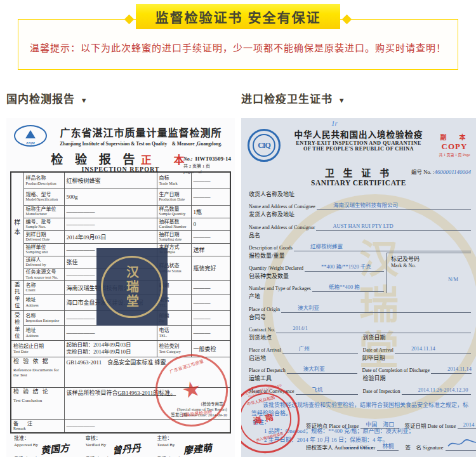 The height and width of the screenshot is (457, 476). What do you see at coordinates (188, 159) in the screenshot?
I see `no-label: No.:` at bounding box center [188, 159].